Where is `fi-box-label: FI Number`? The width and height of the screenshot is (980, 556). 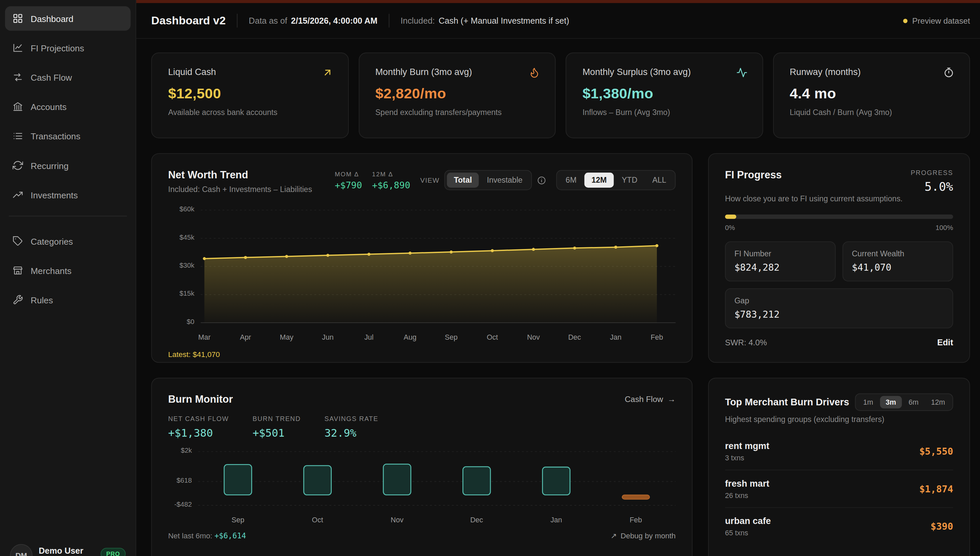 fi-box-label: FI Number is located at coordinates (781, 254).